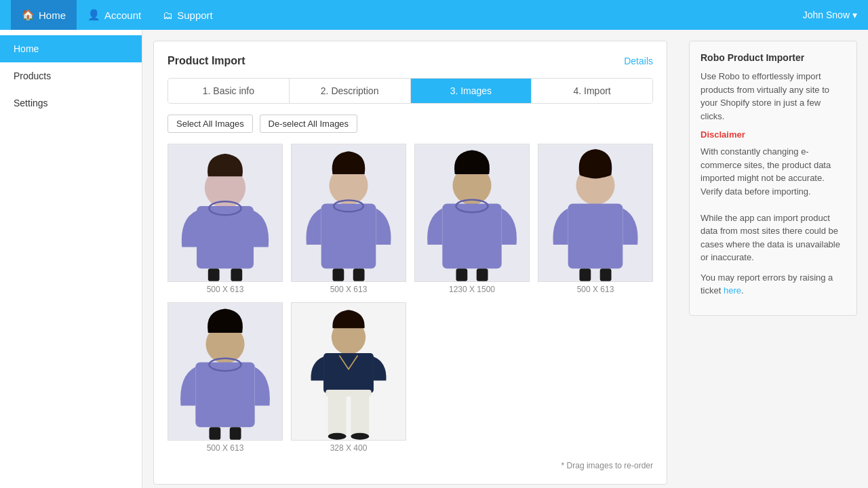 The width and height of the screenshot is (868, 488). Describe the element at coordinates (472, 219) in the screenshot. I see `image-item-3: 1230 X 1500` at that location.